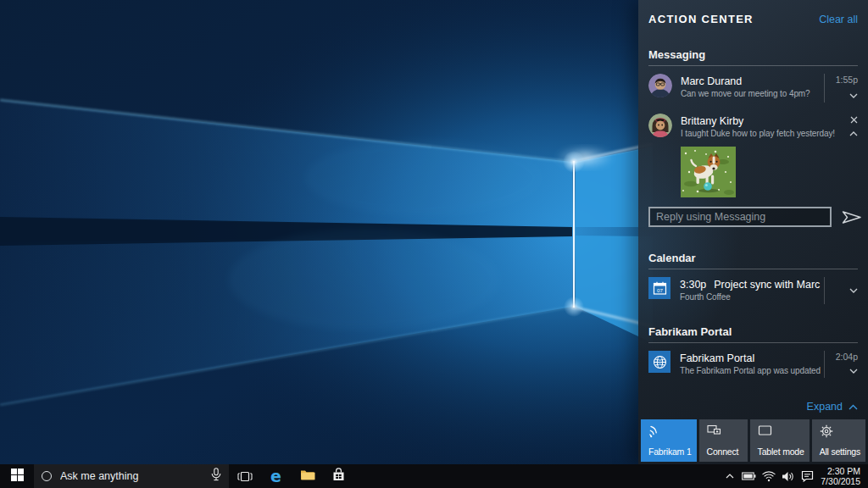  What do you see at coordinates (843, 476) in the screenshot?
I see `taskbar-clock: 2:30 PM 7/30/2015` at bounding box center [843, 476].